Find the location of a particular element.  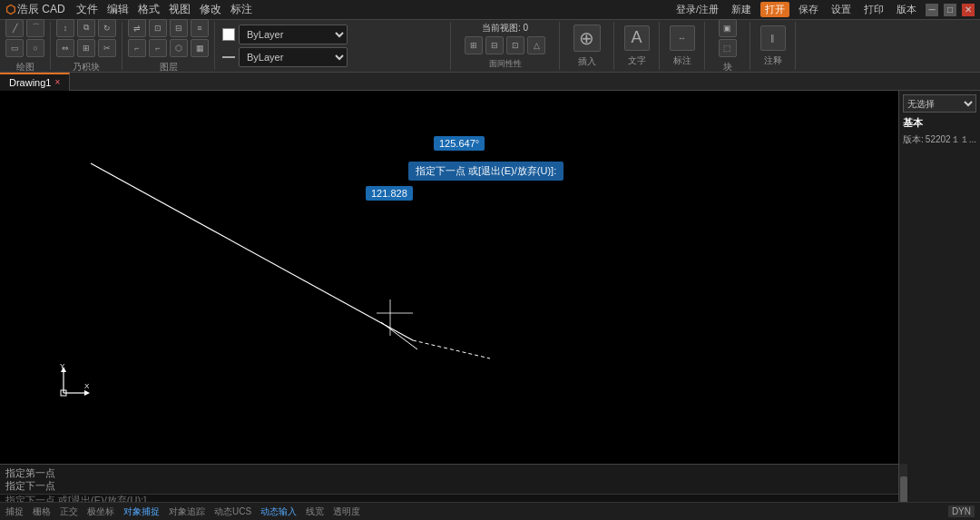

mirror-icon: ⇌ is located at coordinates (137, 28).